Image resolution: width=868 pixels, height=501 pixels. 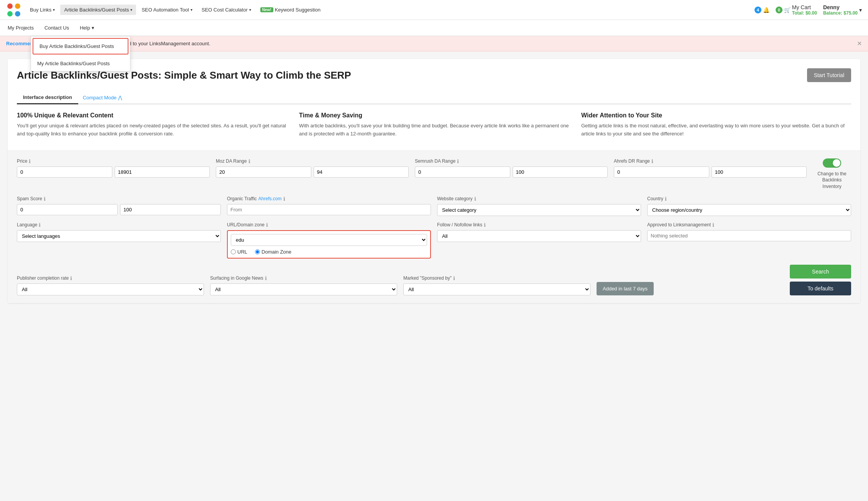 I want to click on url-domain-label: URL/Domain zone ℹ, so click(x=329, y=225).